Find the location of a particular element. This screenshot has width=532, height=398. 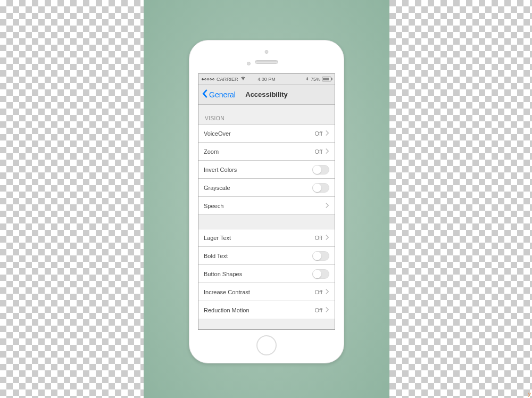

row-invert-colors: Invert Colors is located at coordinates (267, 170).